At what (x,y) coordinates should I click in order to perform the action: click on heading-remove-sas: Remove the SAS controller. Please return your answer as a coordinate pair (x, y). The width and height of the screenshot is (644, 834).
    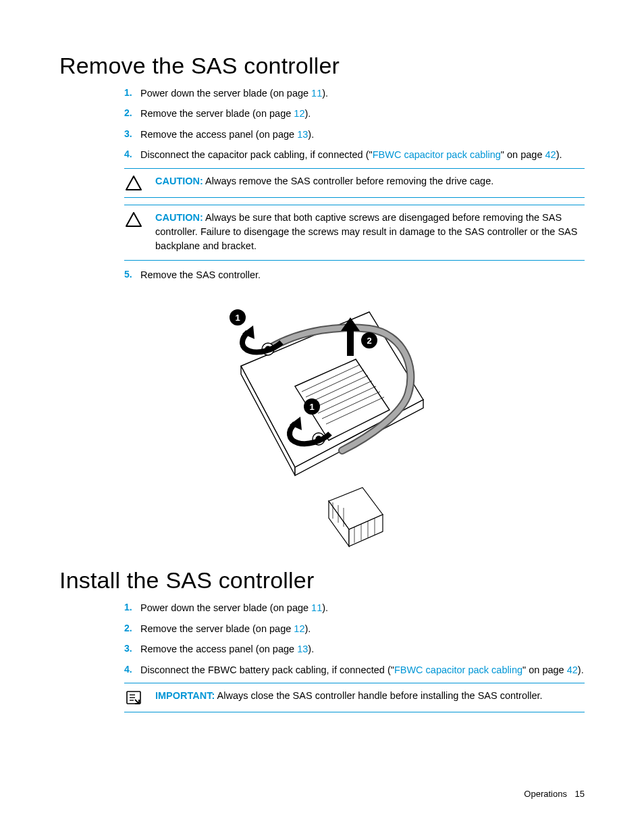
    Looking at the image, I should click on (322, 66).